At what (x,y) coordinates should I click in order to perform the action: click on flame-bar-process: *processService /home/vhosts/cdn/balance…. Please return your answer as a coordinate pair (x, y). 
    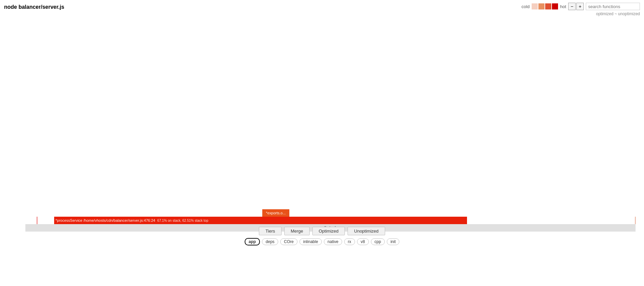
    Looking at the image, I should click on (261, 220).